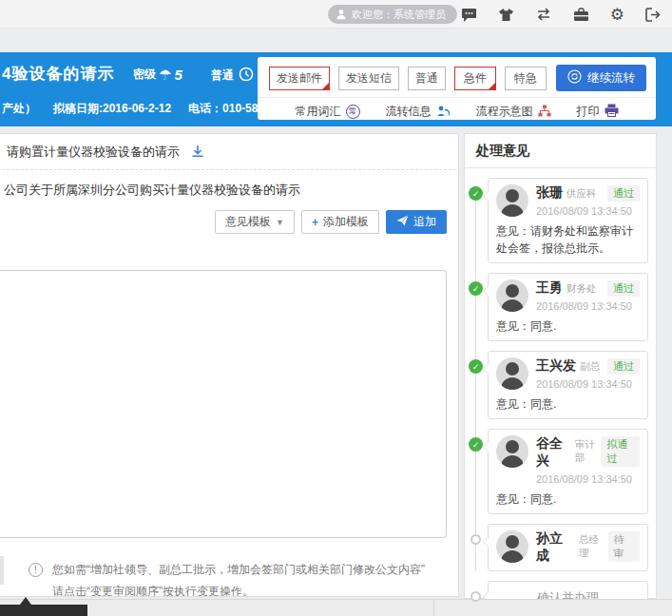 This screenshot has width=672, height=616. I want to click on circled-char-icon: 常, so click(354, 112).